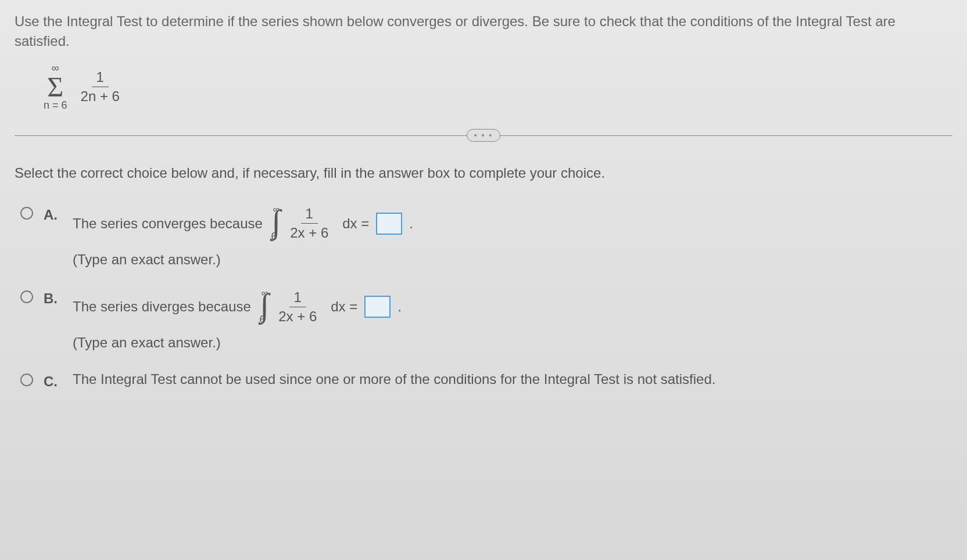 The image size is (967, 560). Describe the element at coordinates (486, 383) in the screenshot. I see `choice-c: C. The Integral Test cannot be used sinc…` at that location.